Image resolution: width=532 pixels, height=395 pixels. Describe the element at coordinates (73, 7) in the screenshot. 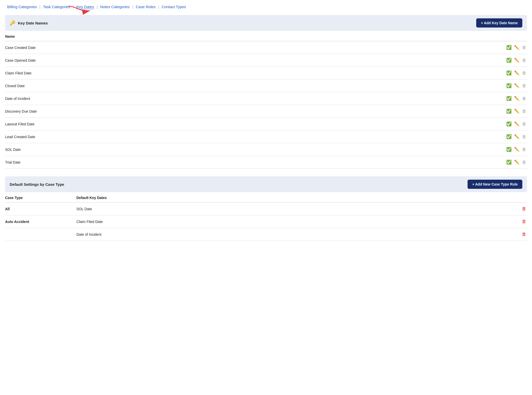

I see `nav-sep-2: |` at that location.